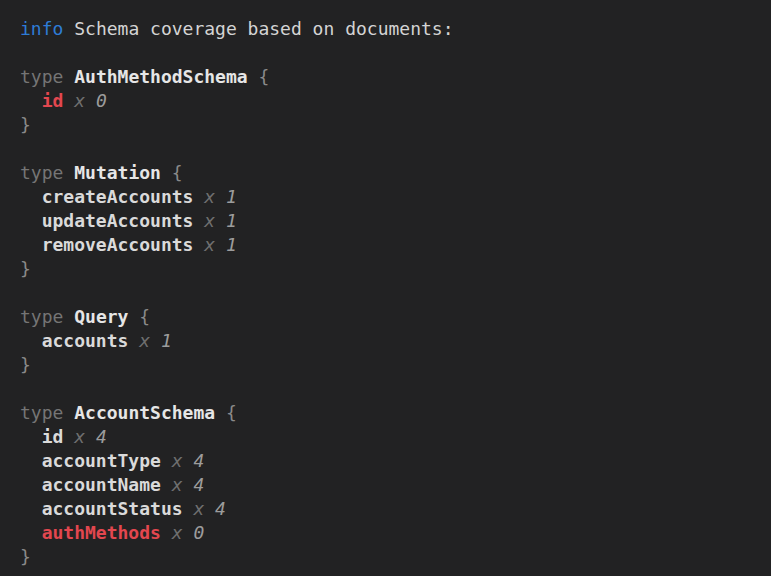 This screenshot has width=771, height=576. Describe the element at coordinates (390, 341) in the screenshot. I see `field-line: accounts x 1` at that location.